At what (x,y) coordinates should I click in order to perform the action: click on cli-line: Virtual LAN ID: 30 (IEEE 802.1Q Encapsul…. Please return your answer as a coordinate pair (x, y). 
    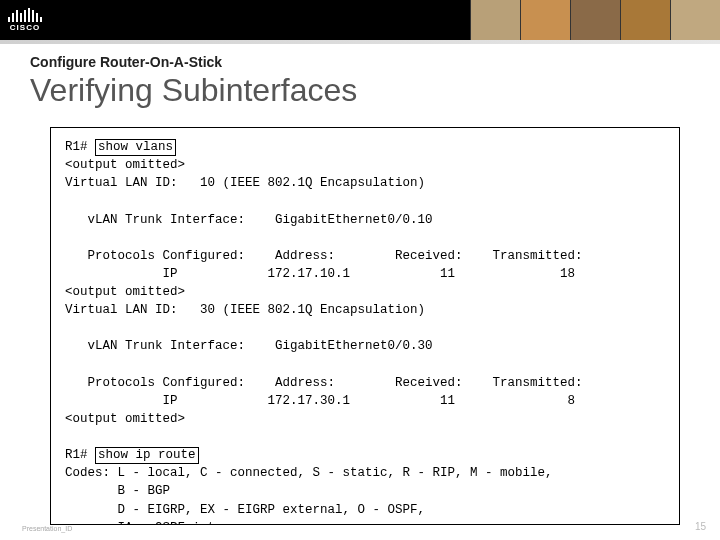
    Looking at the image, I should click on (365, 310).